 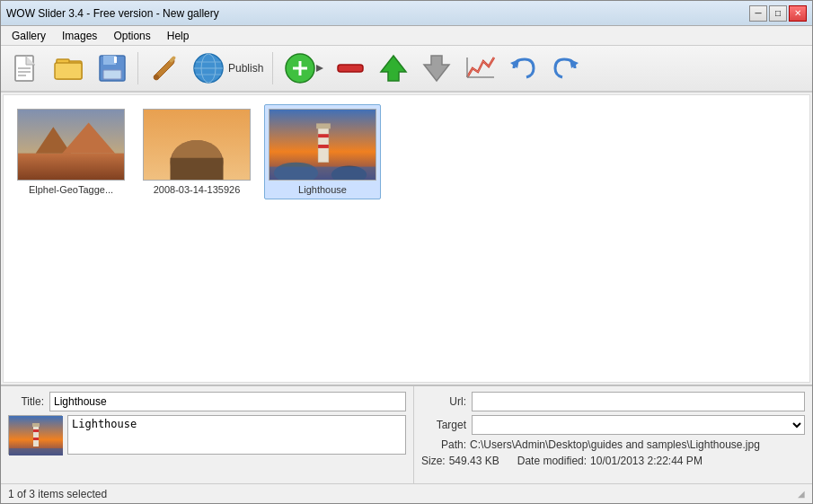 What do you see at coordinates (406, 69) in the screenshot?
I see `toolbar: Publish` at bounding box center [406, 69].